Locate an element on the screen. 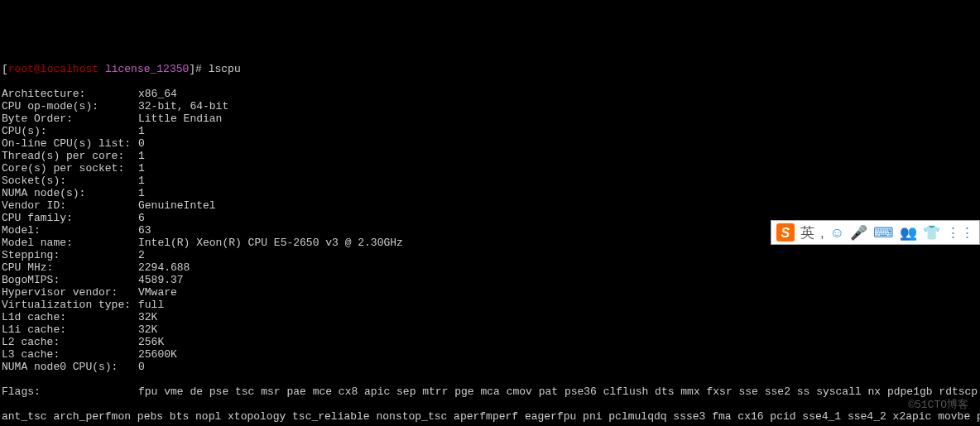 The width and height of the screenshot is (980, 426). lscpu-key: Byte Order: is located at coordinates (70, 119).